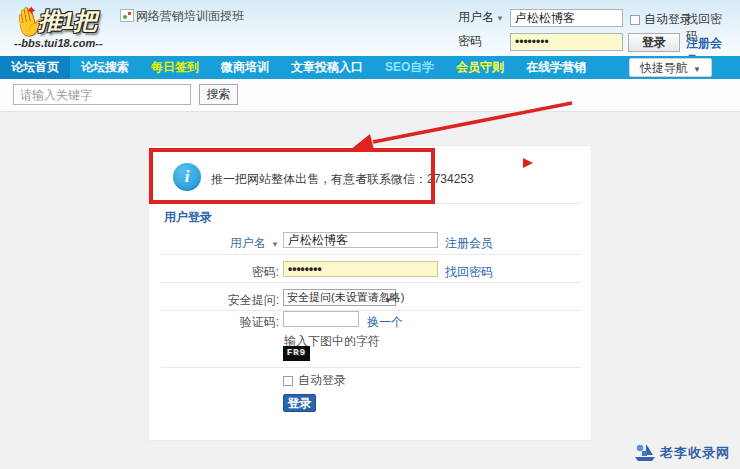  What do you see at coordinates (556, 68) in the screenshot?
I see `nav-item-online-marketing: 在线学营销` at bounding box center [556, 68].